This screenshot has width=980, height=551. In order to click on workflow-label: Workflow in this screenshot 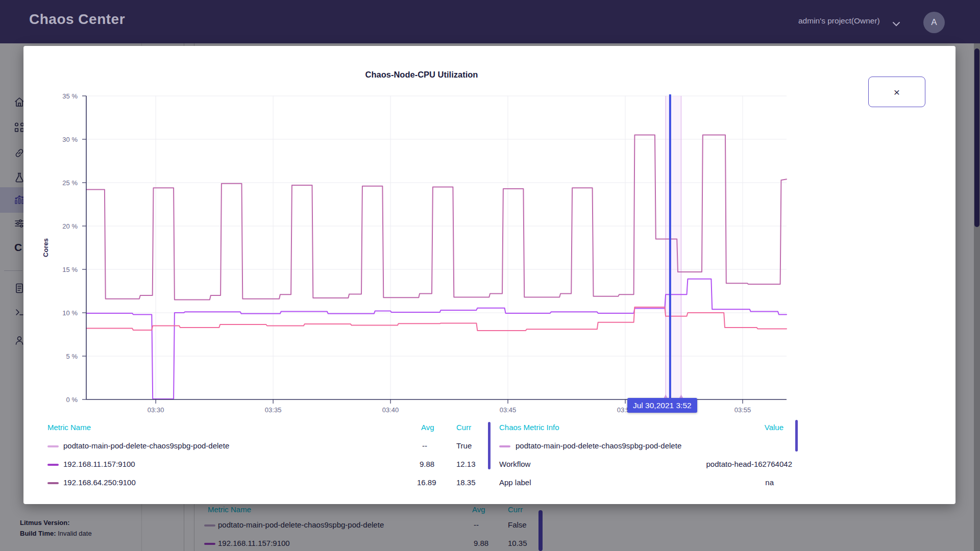, I will do `click(514, 464)`.